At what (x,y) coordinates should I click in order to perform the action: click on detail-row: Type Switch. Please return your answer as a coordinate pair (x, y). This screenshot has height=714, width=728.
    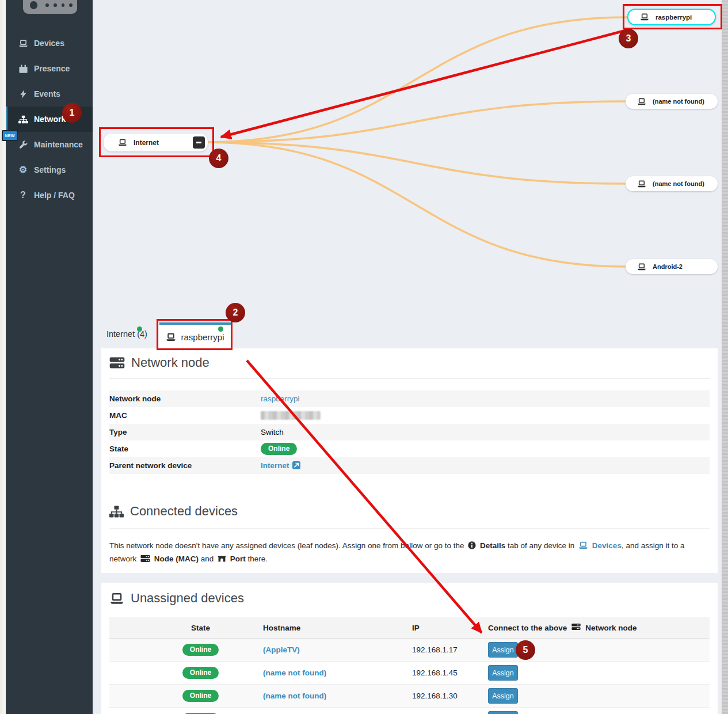
    Looking at the image, I should click on (410, 432).